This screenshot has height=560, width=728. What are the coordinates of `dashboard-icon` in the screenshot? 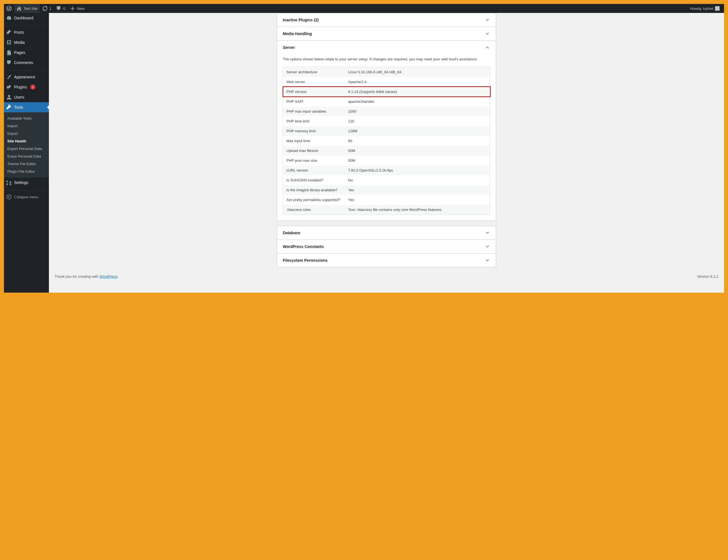 It's located at (9, 18).